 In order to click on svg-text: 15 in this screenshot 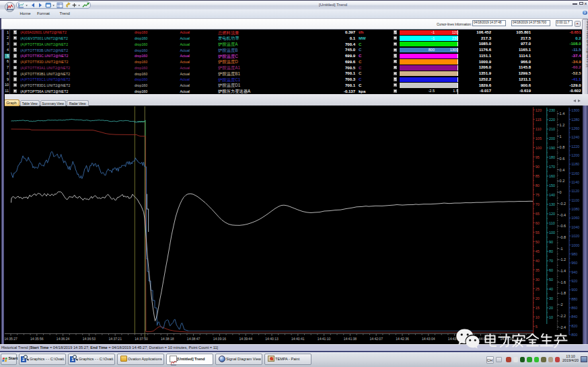, I will do `click(538, 308)`.